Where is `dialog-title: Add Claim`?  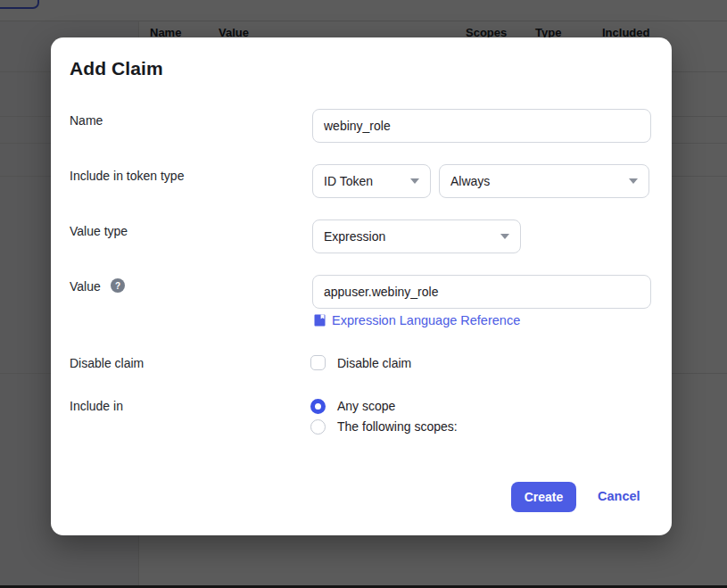 dialog-title: Add Claim is located at coordinates (116, 69).